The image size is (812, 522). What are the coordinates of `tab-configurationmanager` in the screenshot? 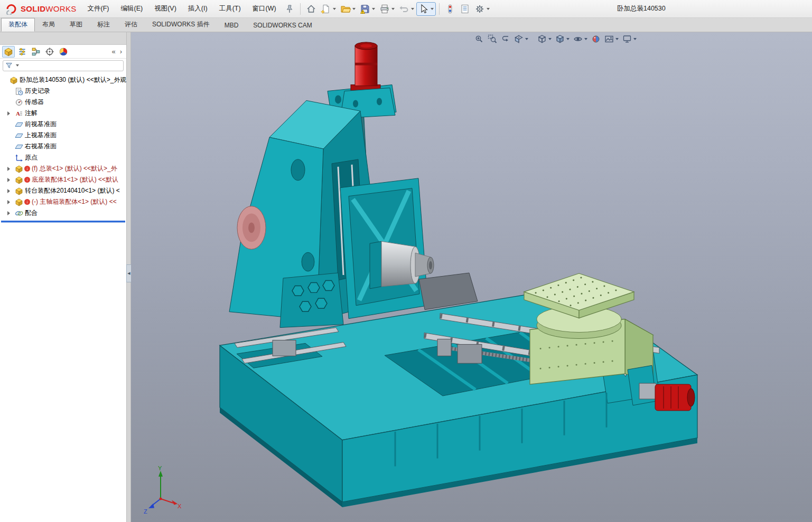 It's located at (36, 52).